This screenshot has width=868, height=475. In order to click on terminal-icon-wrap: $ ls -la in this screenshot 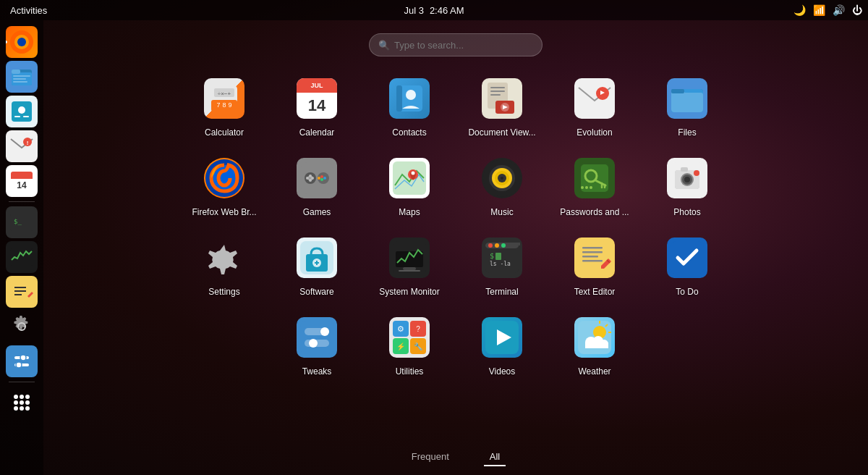, I will do `click(502, 258)`.